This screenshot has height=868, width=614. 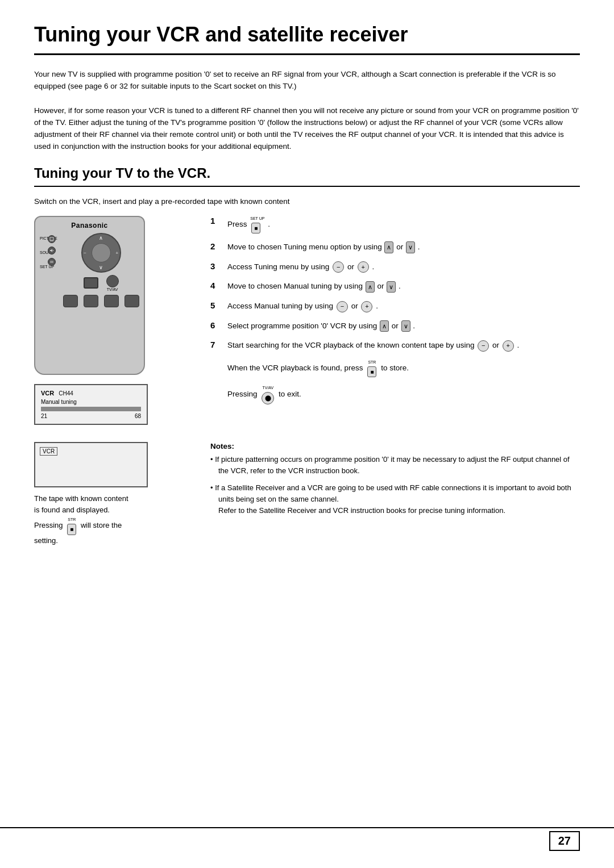 What do you see at coordinates (268, 389) in the screenshot?
I see `tvav-label-above: TV/AV` at bounding box center [268, 389].